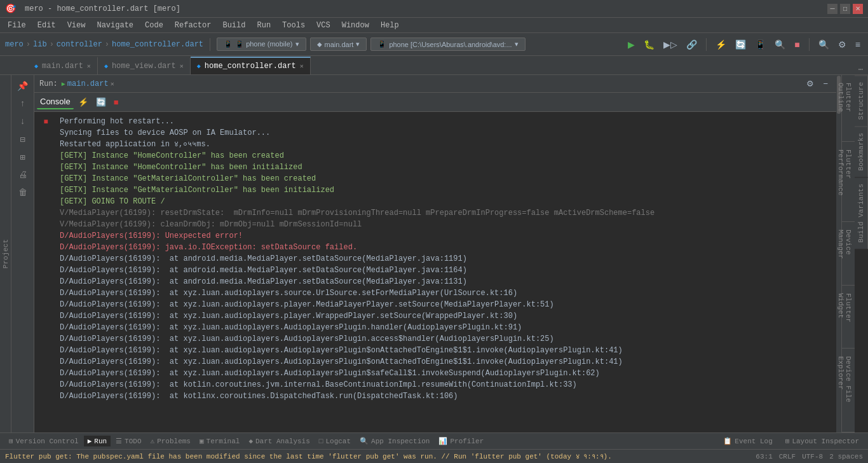  What do you see at coordinates (797, 45) in the screenshot?
I see `stop-button: ■` at bounding box center [797, 45].